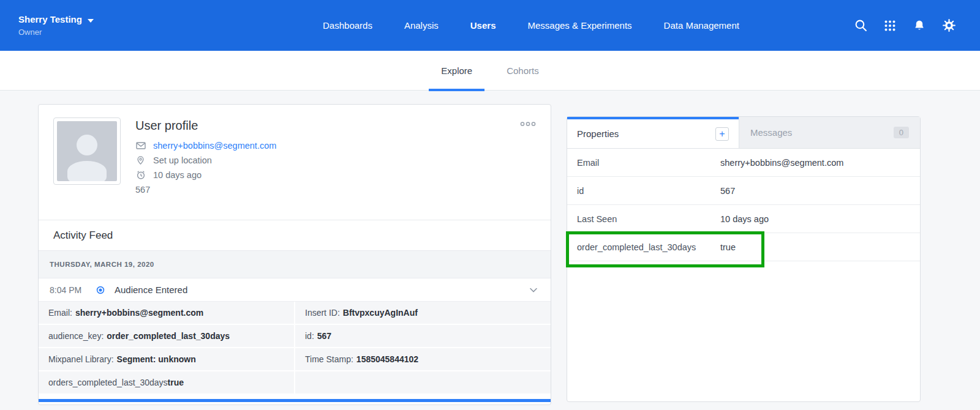 This screenshot has height=410, width=980. Describe the element at coordinates (183, 160) in the screenshot. I see `profile-location: Set up location` at that location.